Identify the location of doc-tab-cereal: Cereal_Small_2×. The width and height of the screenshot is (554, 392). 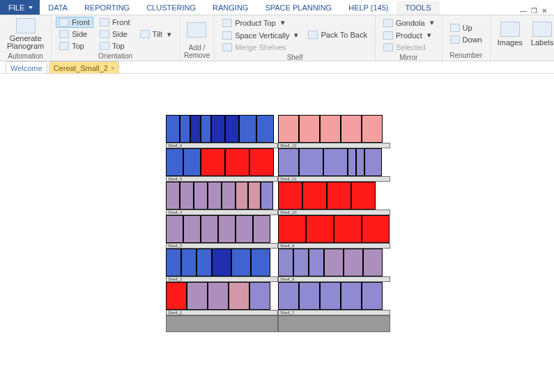
(84, 67).